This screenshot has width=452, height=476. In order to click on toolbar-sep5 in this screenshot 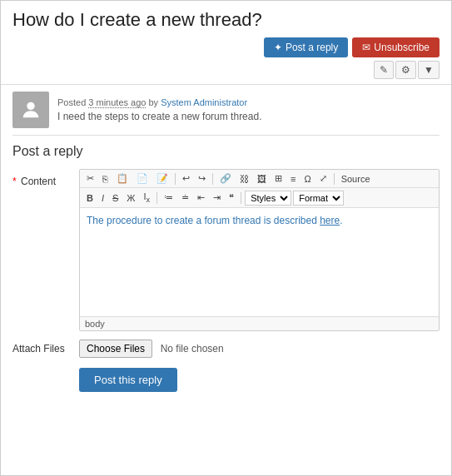, I will do `click(241, 198)`.